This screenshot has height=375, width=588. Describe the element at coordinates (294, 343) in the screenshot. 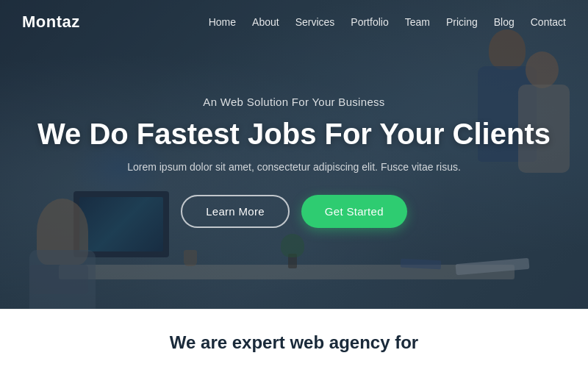

I see `bottom-title: We are expert web agency for` at that location.